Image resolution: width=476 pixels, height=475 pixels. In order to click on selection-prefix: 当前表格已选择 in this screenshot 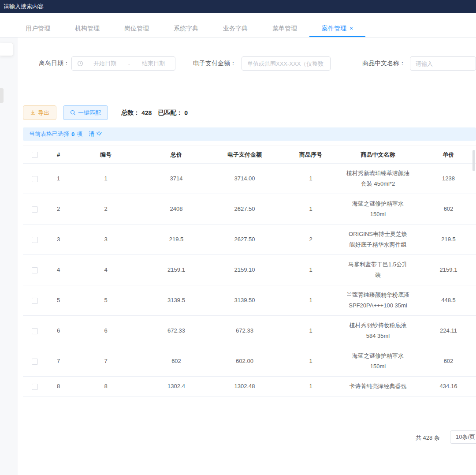, I will do `click(49, 134)`.